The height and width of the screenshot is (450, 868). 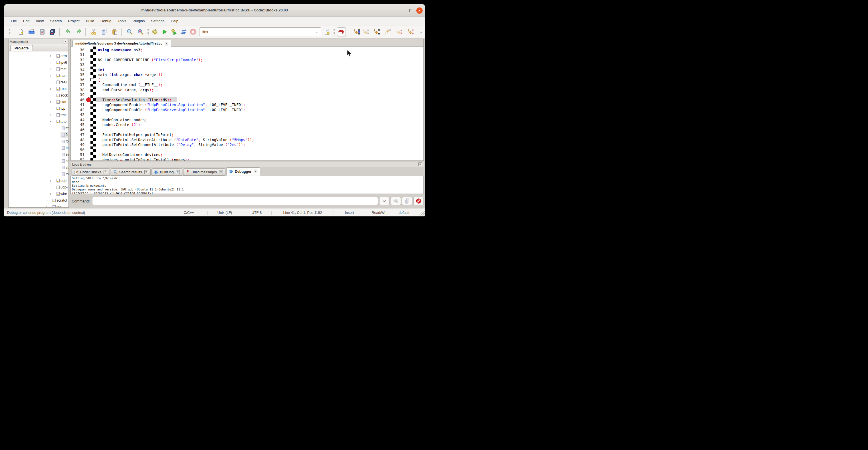 What do you see at coordinates (38, 181) in the screenshot?
I see `tree-item-udp: ›udp` at bounding box center [38, 181].